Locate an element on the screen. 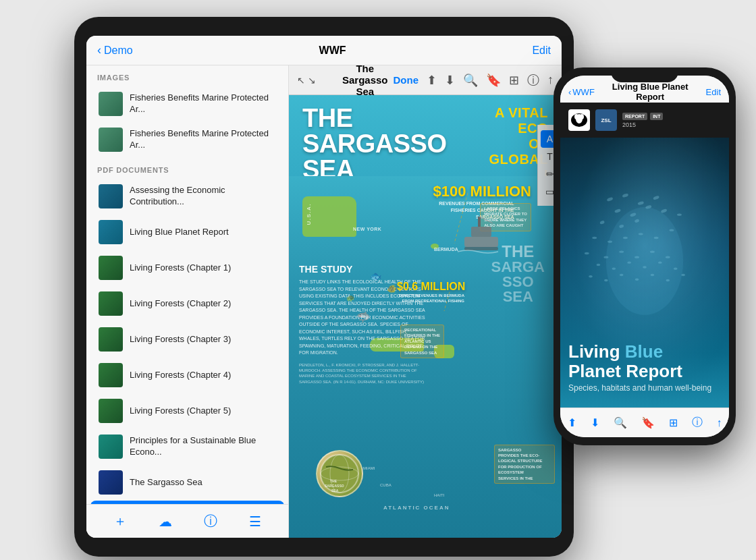  iphone-report-title-line1: Living Blue is located at coordinates (645, 352).